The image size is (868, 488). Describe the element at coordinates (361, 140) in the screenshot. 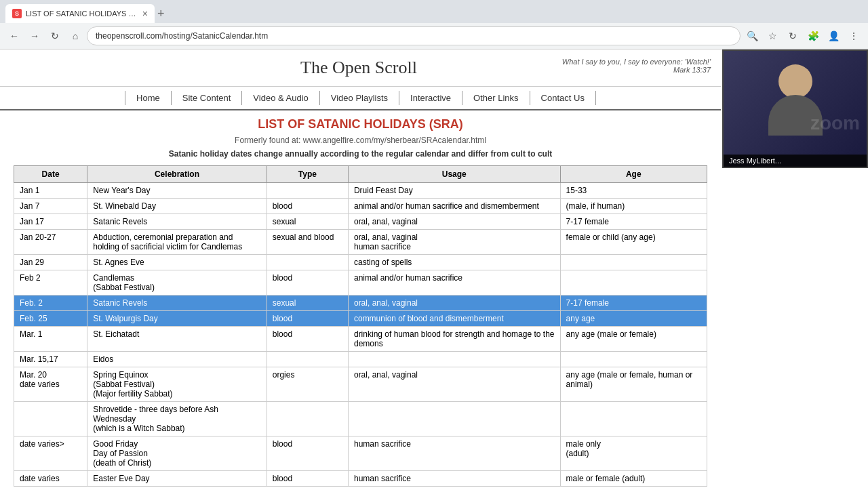

I see `source-note: Formerly found at: www.angelfire.com/my/…` at that location.